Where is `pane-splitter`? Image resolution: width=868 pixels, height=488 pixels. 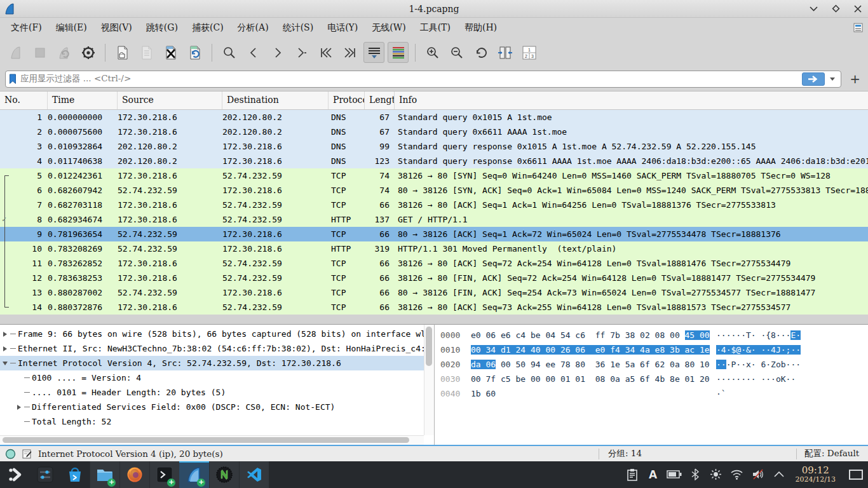 pane-splitter is located at coordinates (434, 319).